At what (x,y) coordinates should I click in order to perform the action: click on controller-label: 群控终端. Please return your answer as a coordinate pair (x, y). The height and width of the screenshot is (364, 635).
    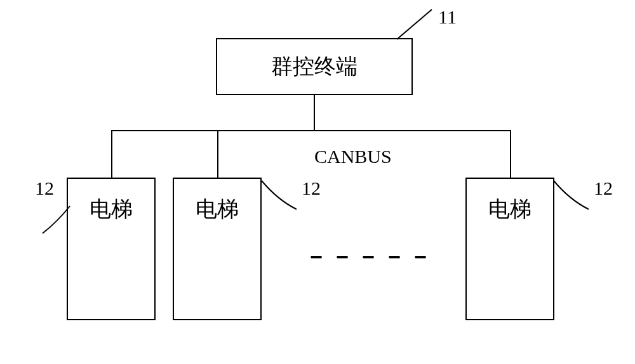
    Looking at the image, I should click on (314, 67).